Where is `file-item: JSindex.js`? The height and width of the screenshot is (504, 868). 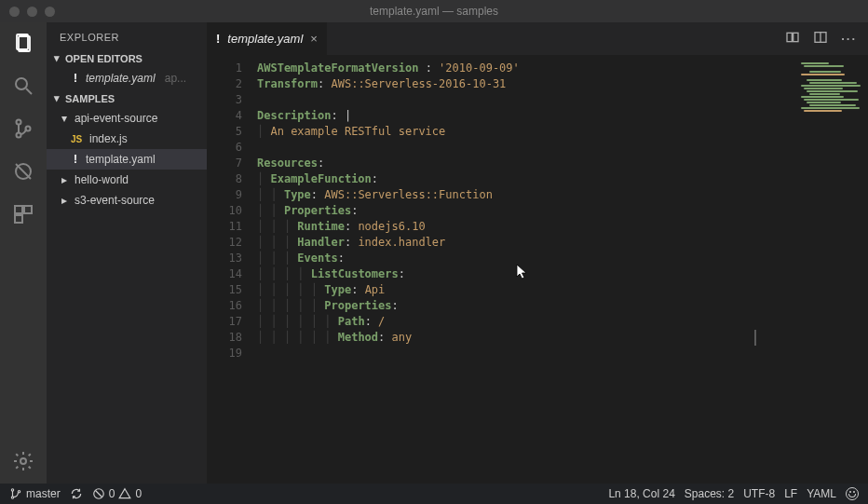 file-item: JSindex.js is located at coordinates (127, 139).